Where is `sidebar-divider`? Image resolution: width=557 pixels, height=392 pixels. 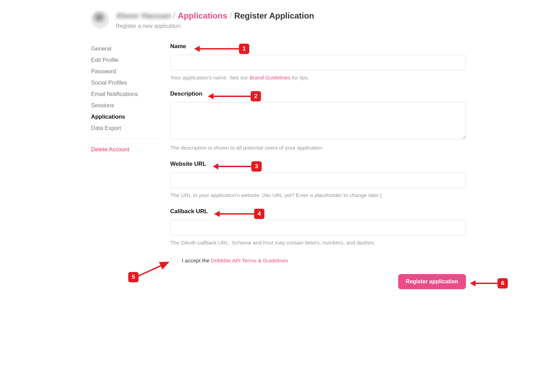
sidebar-divider is located at coordinates (125, 139).